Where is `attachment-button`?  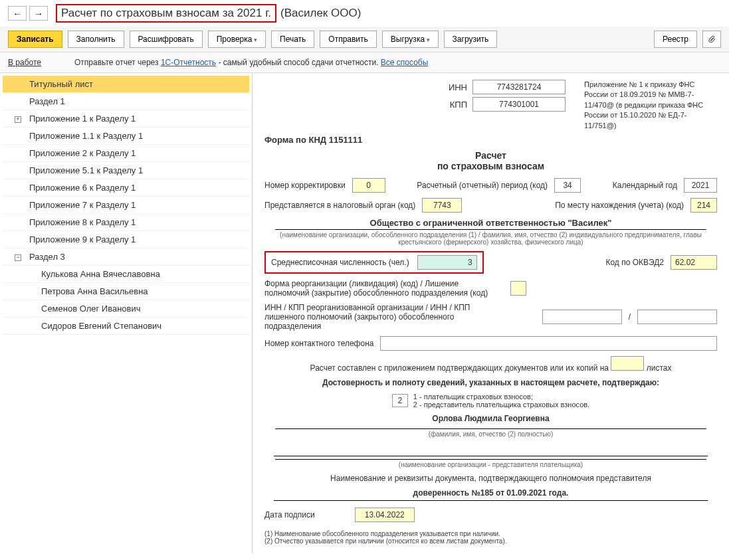 attachment-button is located at coordinates (712, 39).